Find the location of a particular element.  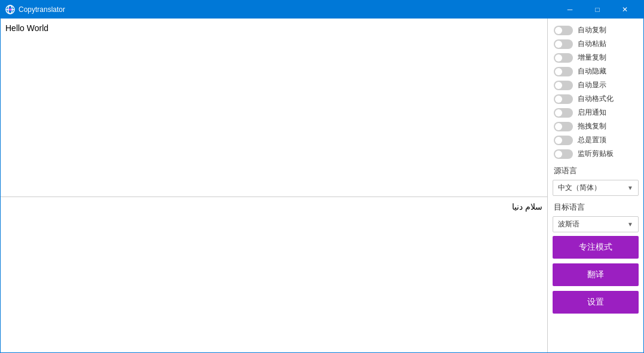

window-controls: ─ □ ✕ is located at coordinates (597, 10).